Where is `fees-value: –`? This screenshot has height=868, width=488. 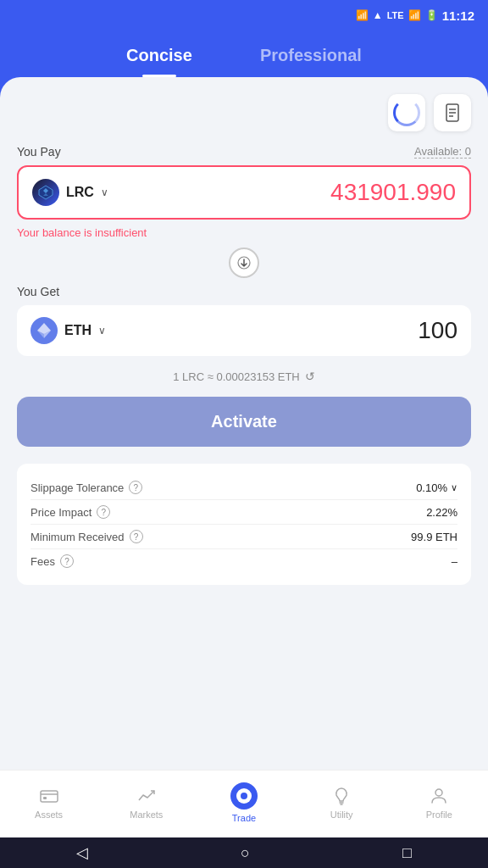 fees-value: – is located at coordinates (454, 561).